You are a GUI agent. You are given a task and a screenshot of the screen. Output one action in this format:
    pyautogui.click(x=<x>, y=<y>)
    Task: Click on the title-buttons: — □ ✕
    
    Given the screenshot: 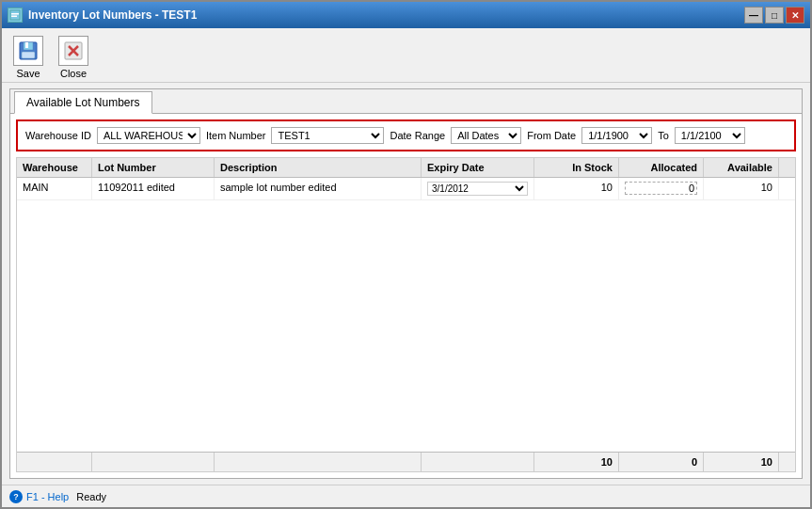 What is the action you would take?
    pyautogui.click(x=774, y=15)
    